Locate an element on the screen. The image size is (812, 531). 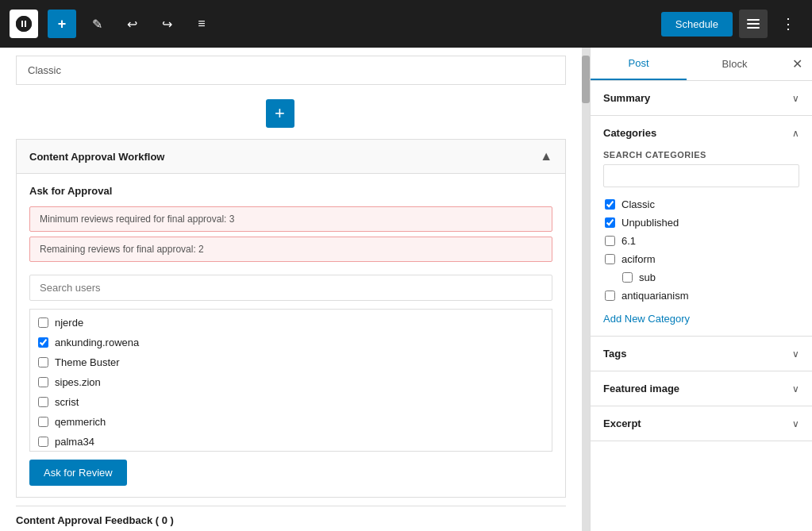
redo-button: ↪ is located at coordinates (167, 24).